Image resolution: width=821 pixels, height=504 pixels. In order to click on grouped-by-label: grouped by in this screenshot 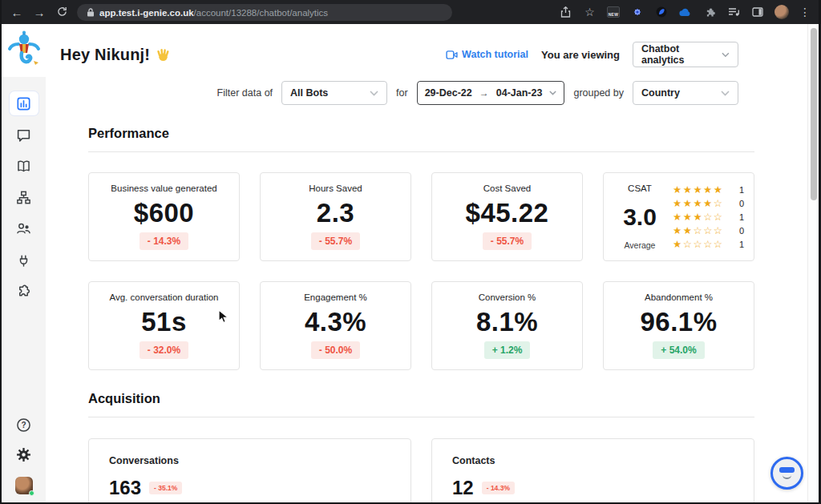, I will do `click(598, 93)`.